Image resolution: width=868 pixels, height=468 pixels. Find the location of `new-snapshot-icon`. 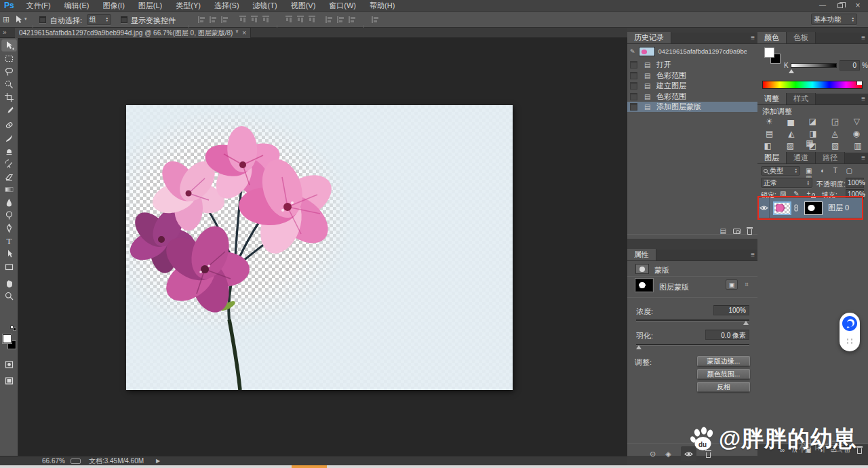

new-snapshot-icon is located at coordinates (736, 231).